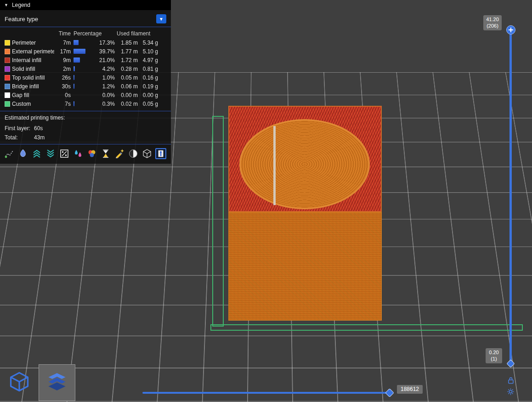 The height and width of the screenshot is (402, 532). What do you see at coordinates (85, 95) in the screenshot?
I see `feature-row: Gap fill 0s 0.0% 0.00 m 0.00 g` at bounding box center [85, 95].